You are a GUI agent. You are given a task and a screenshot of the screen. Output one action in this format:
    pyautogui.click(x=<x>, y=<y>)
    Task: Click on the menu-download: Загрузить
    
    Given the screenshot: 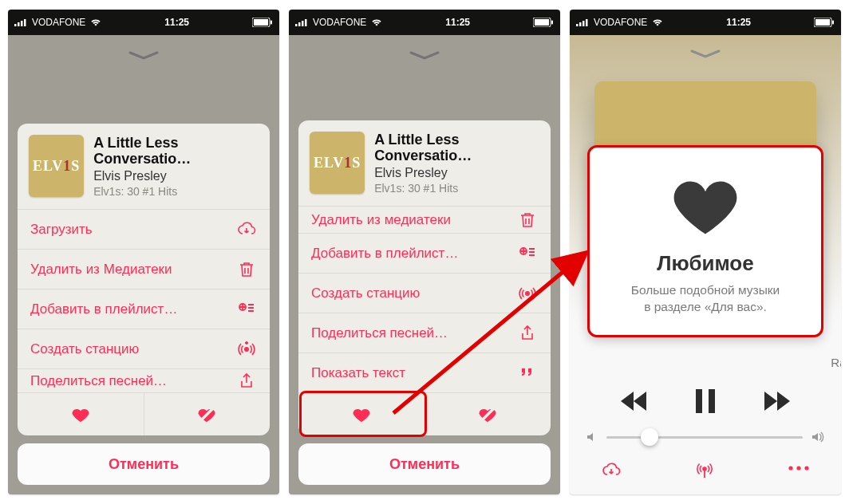 What is the action you would take?
    pyautogui.click(x=144, y=229)
    